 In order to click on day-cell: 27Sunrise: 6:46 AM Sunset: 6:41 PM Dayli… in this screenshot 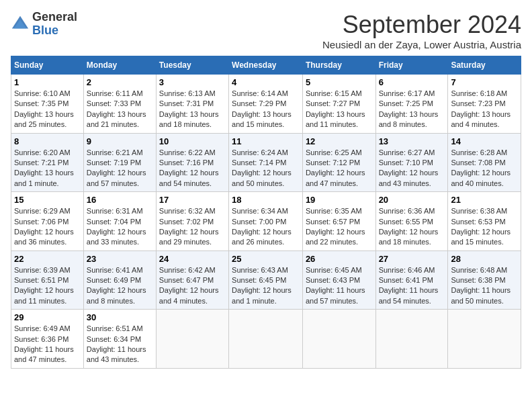, I will do `click(412, 280)`.